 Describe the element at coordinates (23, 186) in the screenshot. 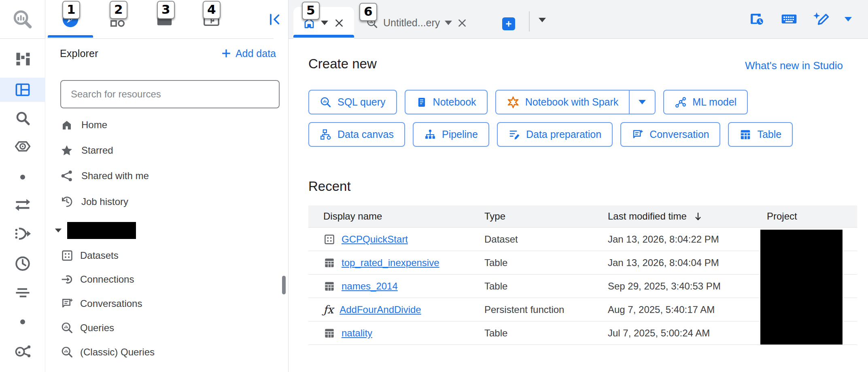

I see `left-rail` at that location.